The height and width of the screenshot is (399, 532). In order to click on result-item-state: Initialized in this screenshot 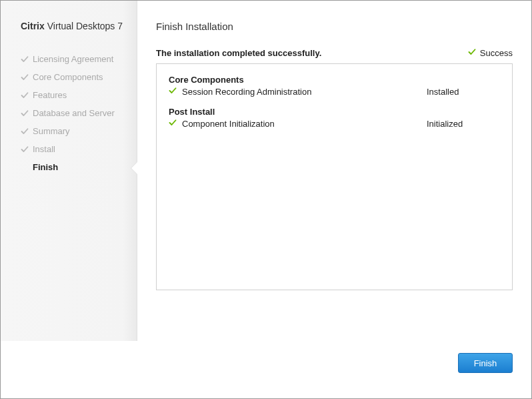, I will do `click(463, 124)`.